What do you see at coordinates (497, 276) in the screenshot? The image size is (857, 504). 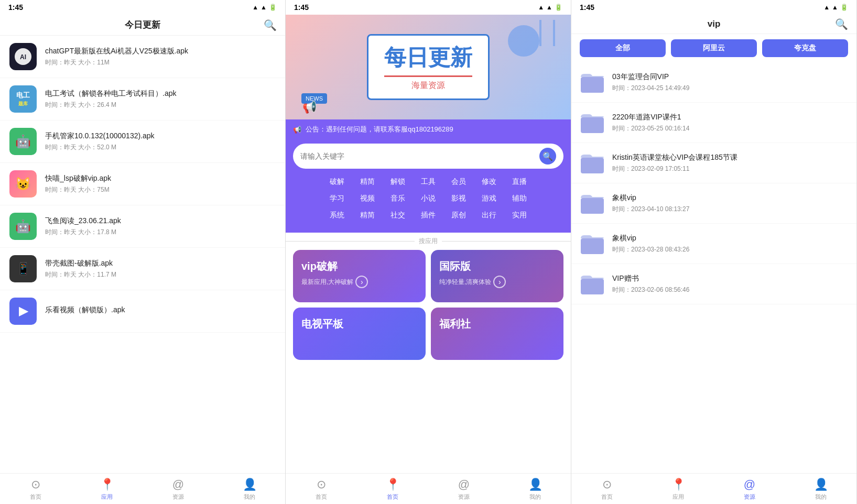 I see `featured-international: 国际版 纯净轻量,清爽体验 ›` at bounding box center [497, 276].